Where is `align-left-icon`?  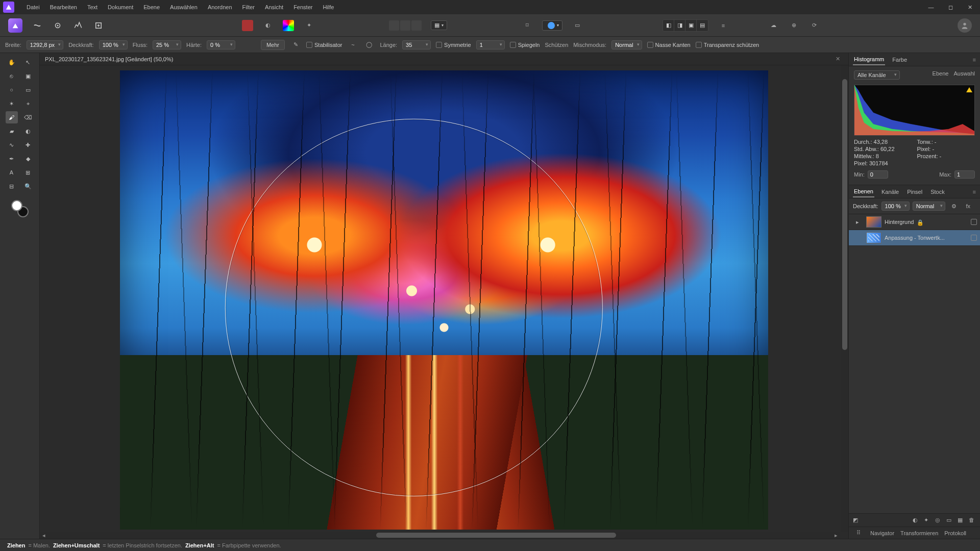 align-left-icon is located at coordinates (394, 26).